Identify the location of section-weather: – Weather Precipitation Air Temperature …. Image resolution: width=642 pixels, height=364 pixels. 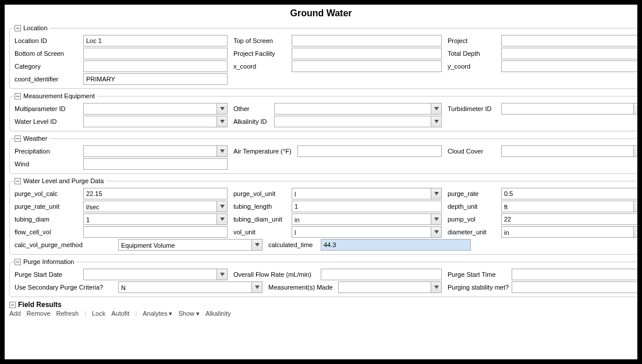
(324, 155).